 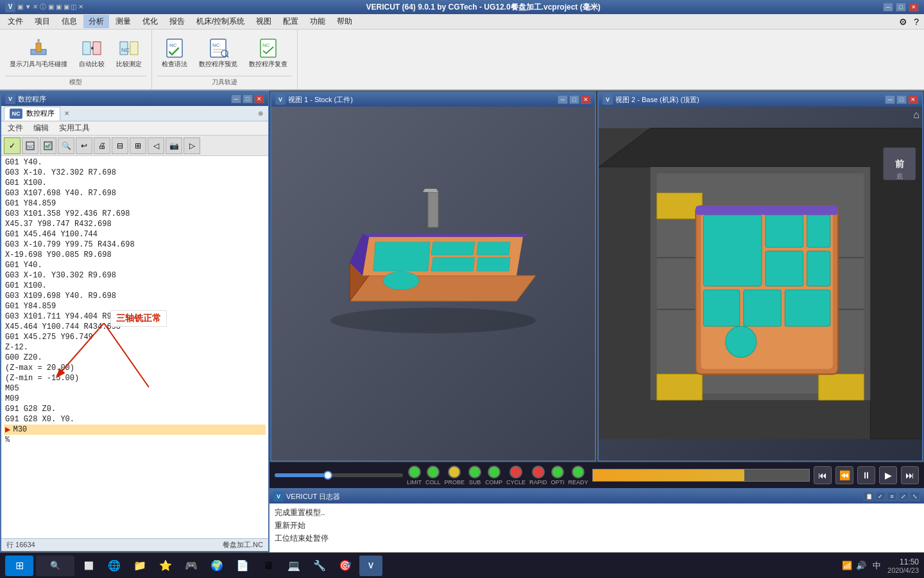 What do you see at coordinates (114, 566) in the screenshot?
I see `taskbar-browser: 🌐` at bounding box center [114, 566].